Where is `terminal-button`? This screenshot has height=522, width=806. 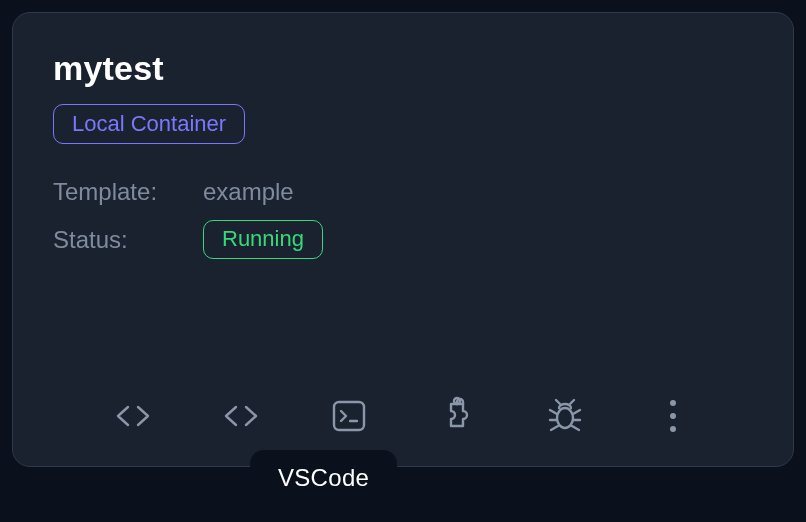
terminal-button is located at coordinates (349, 416).